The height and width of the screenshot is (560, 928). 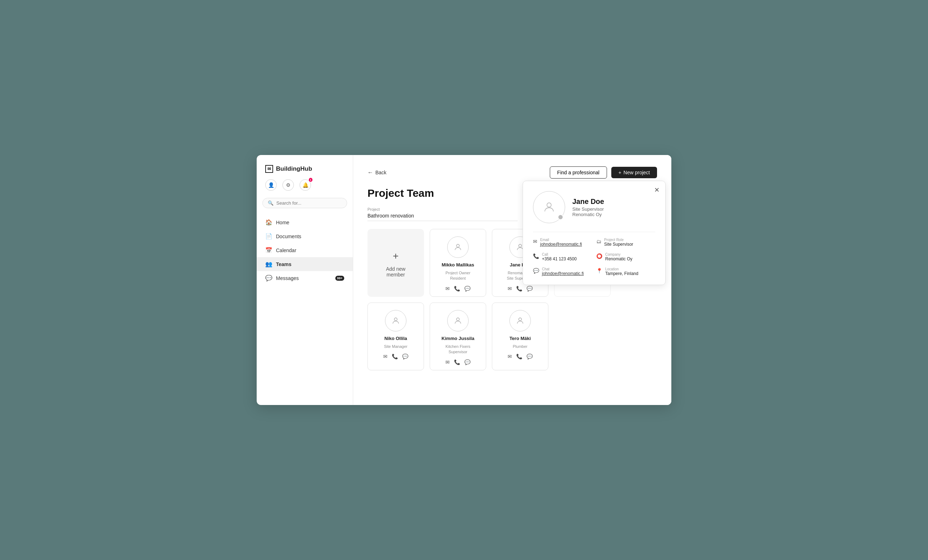 What do you see at coordinates (305, 222) in the screenshot?
I see `sidebar-item-home: 🏠 Home` at bounding box center [305, 222].